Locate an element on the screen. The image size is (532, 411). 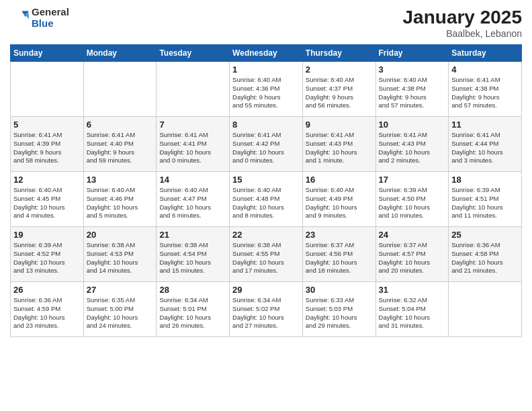
day-info: Sunrise: 6:35 AM Sunset: 5:00 PM Dayligh… is located at coordinates (120, 313).